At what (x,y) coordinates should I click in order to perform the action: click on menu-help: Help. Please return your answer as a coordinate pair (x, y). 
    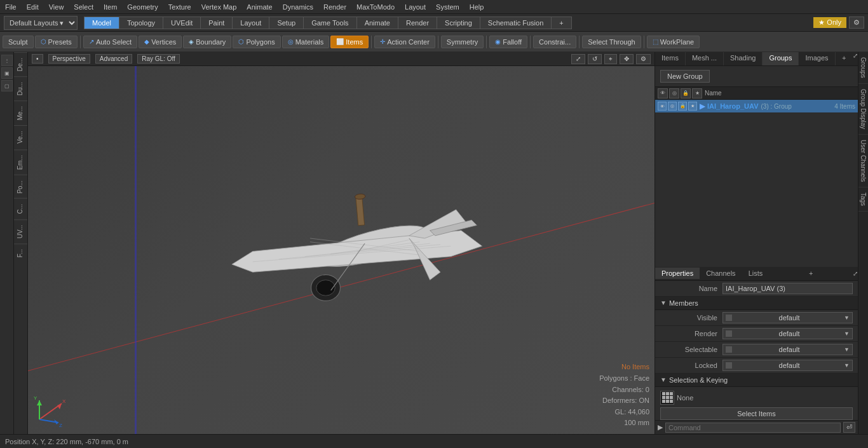
    Looking at the image, I should click on (477, 7).